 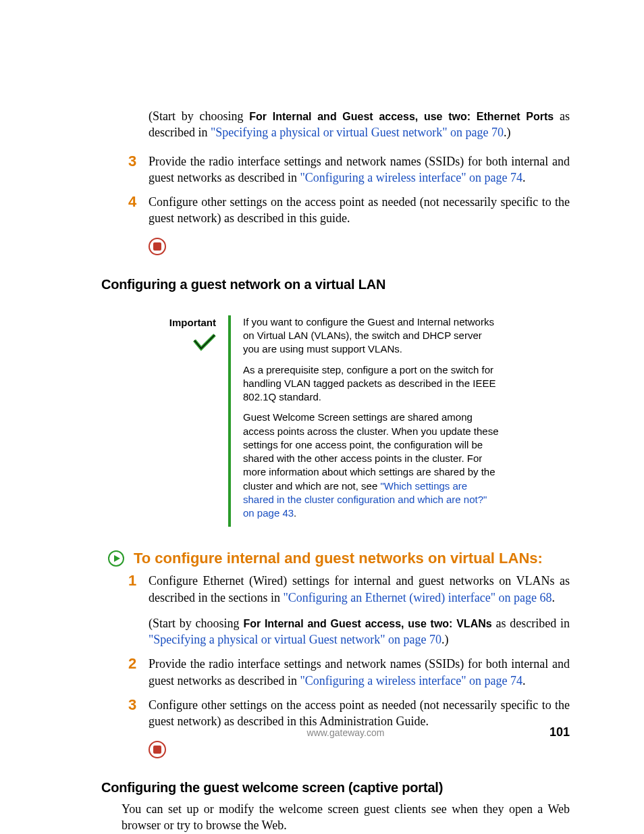 What do you see at coordinates (364, 421) in the screenshot?
I see `callout-body: If you want to configure the Guest and I…` at bounding box center [364, 421].